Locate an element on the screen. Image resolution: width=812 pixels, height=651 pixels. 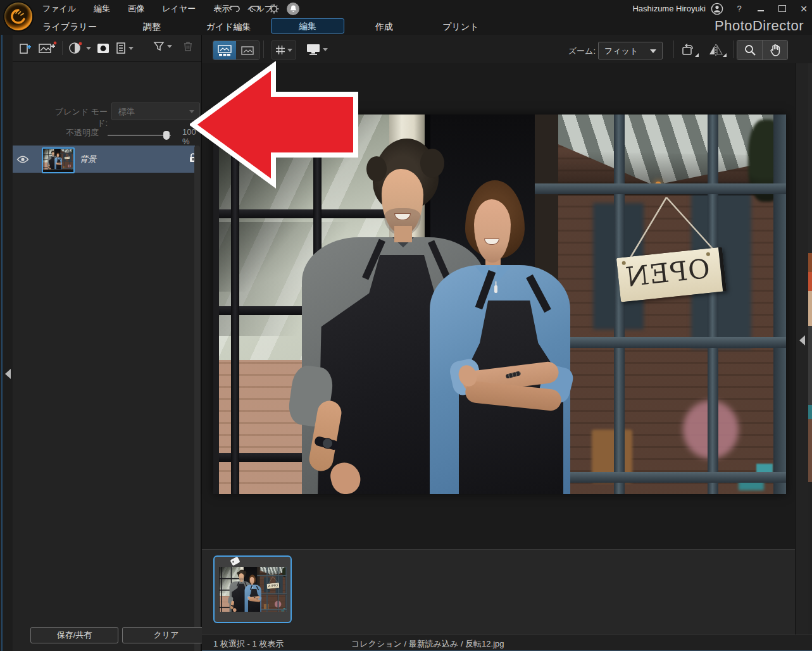
title-bar: ファイル 編集 画像 レイヤー 表示 ヘルプ Hashizume Hiroyuk… is located at coordinates (406, 9).